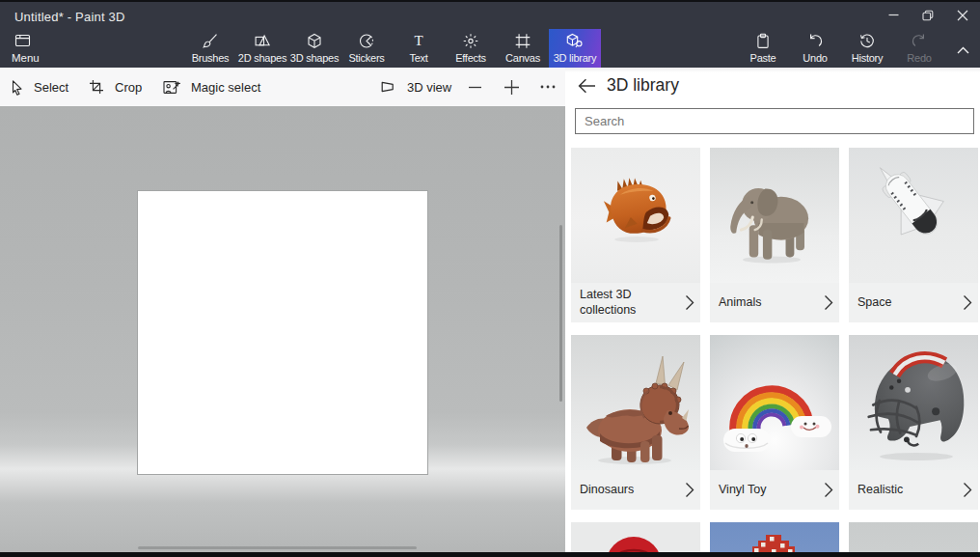 This screenshot has width=980, height=557. Describe the element at coordinates (523, 58) in the screenshot. I see `tab-label: Canvas` at that location.